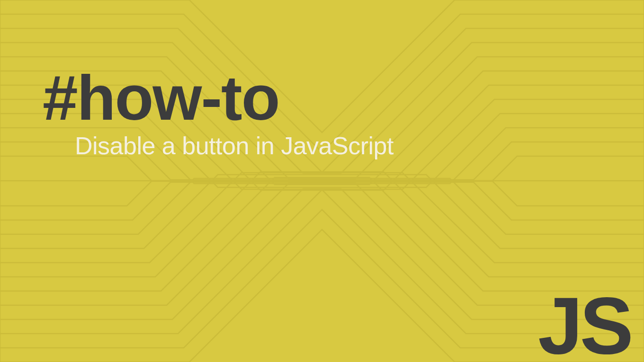 The image size is (644, 362). I want to click on subtitle-text: Disable a button in JavaScript, so click(359, 146).